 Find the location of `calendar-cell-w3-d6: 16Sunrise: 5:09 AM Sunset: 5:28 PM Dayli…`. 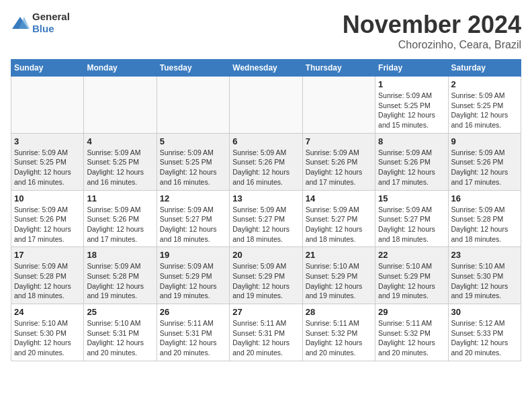

calendar-cell-w3-d6: 16Sunrise: 5:09 AM Sunset: 5:28 PM Dayli… is located at coordinates (484, 219).